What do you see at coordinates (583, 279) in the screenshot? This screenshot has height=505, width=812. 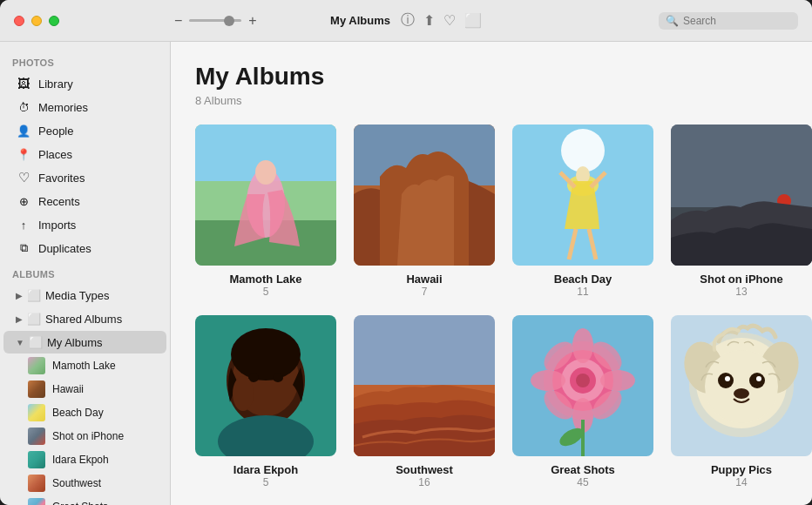 I see `album-name-beach-day: Beach Day` at bounding box center [583, 279].